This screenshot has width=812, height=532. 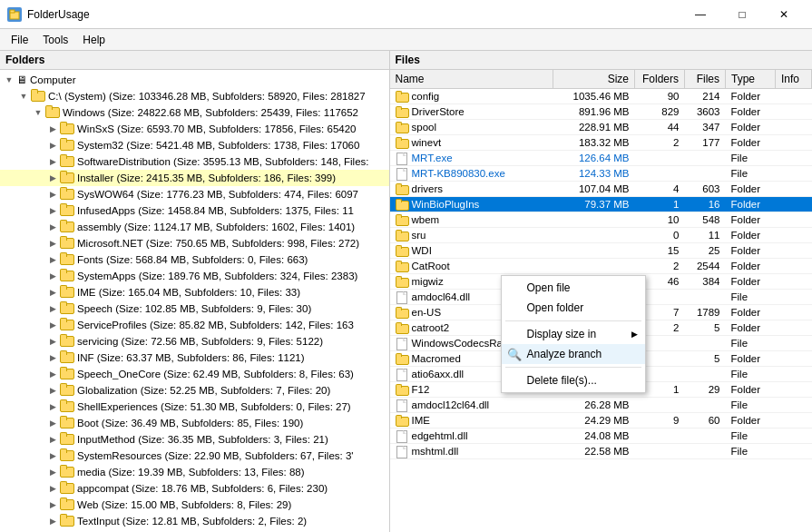 What do you see at coordinates (601, 189) in the screenshot?
I see `table-row: drivers107.04 MB4603Folder` at bounding box center [601, 189].